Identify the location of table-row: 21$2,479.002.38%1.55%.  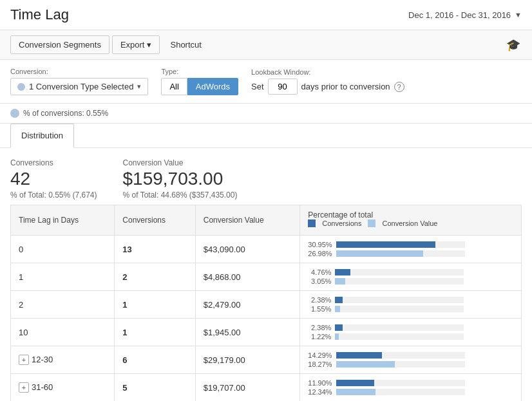
(267, 305).